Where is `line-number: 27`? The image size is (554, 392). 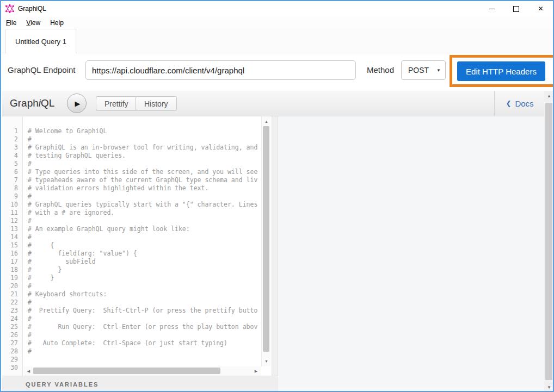
line-number: 27 is located at coordinates (12, 344).